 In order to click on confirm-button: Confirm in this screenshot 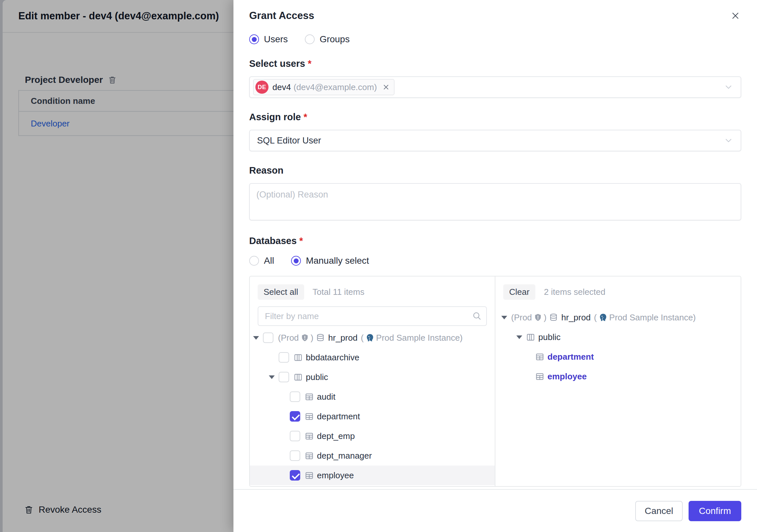, I will do `click(715, 511)`.